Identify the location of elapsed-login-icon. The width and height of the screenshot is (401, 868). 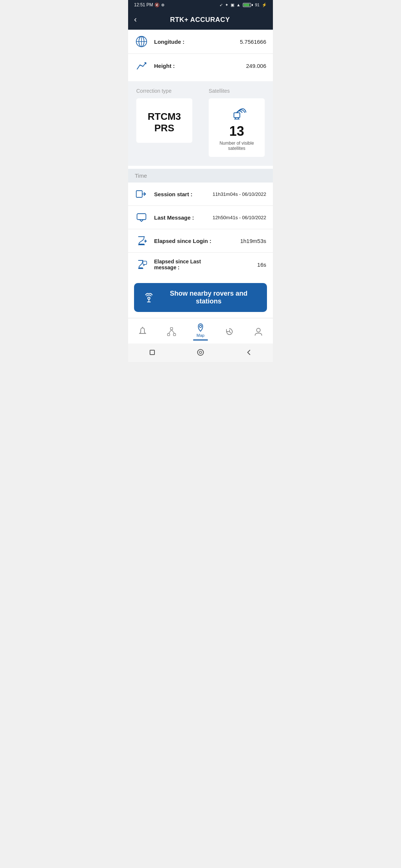
(141, 241).